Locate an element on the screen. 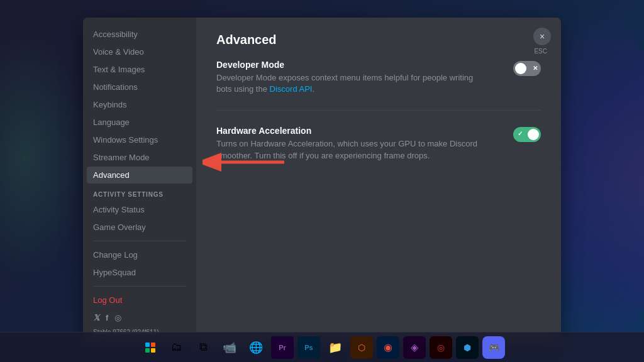  twitter-icon: 𝕏 is located at coordinates (96, 318).